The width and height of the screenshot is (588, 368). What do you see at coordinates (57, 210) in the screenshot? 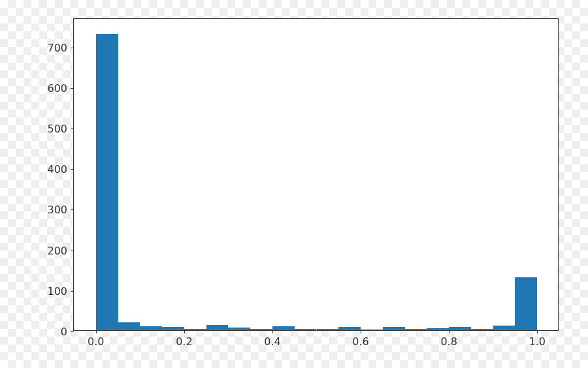
I see `y-tick-label: 300` at bounding box center [57, 210].